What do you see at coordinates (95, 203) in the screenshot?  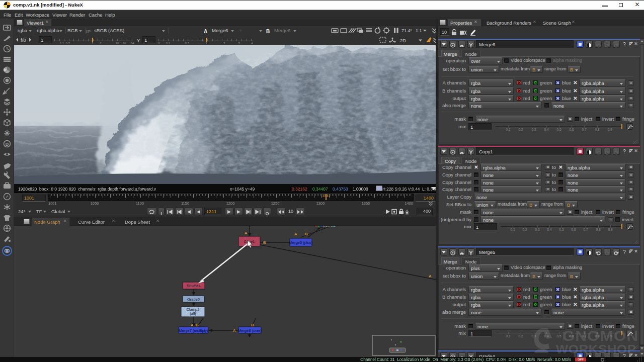 I see `svg-text: 1050` at bounding box center [95, 203].